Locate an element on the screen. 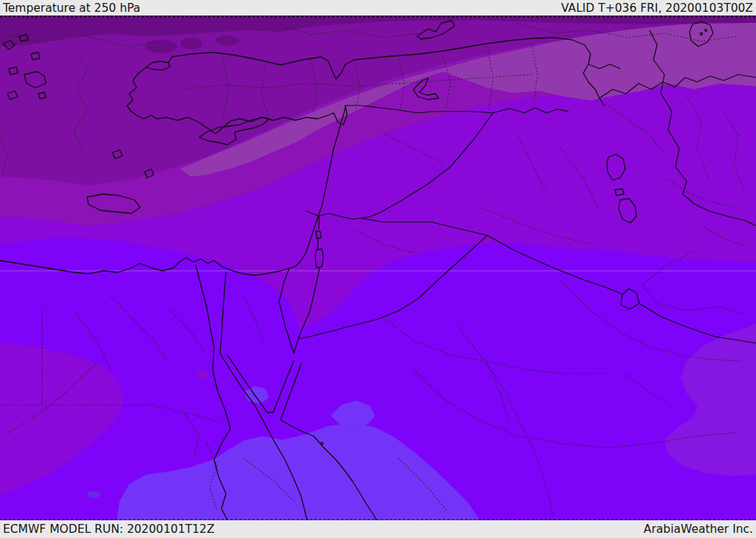 This screenshot has height=538, width=756. map-title: Temperature at 250 hPa is located at coordinates (72, 8).